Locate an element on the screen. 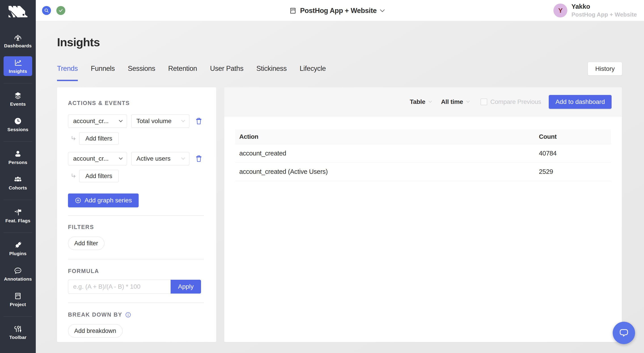 The width and height of the screenshot is (644, 353). sidebar-item-label: Sessions is located at coordinates (18, 129).